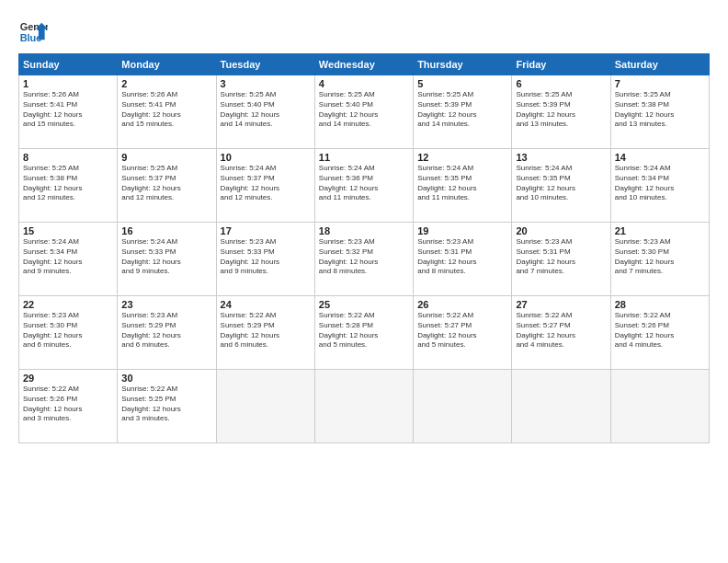 This screenshot has width=728, height=563. I want to click on day-number: 6, so click(561, 84).